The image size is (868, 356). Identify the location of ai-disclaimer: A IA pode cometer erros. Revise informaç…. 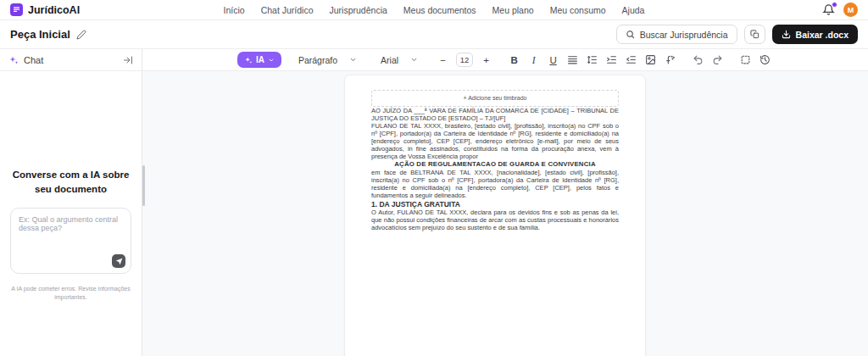
(71, 293).